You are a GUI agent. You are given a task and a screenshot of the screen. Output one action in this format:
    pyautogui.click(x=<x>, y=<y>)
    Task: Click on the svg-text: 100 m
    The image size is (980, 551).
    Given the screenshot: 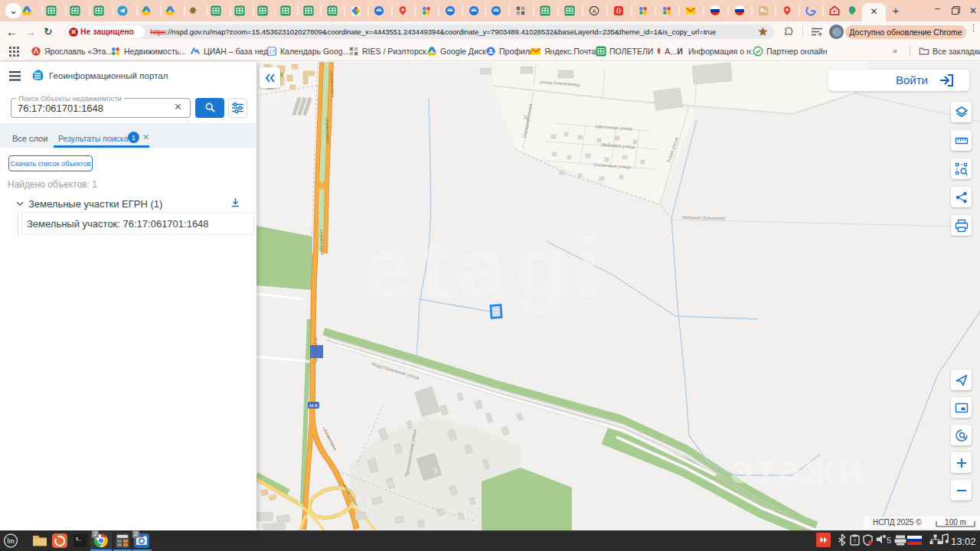 What is the action you would take?
    pyautogui.click(x=956, y=522)
    